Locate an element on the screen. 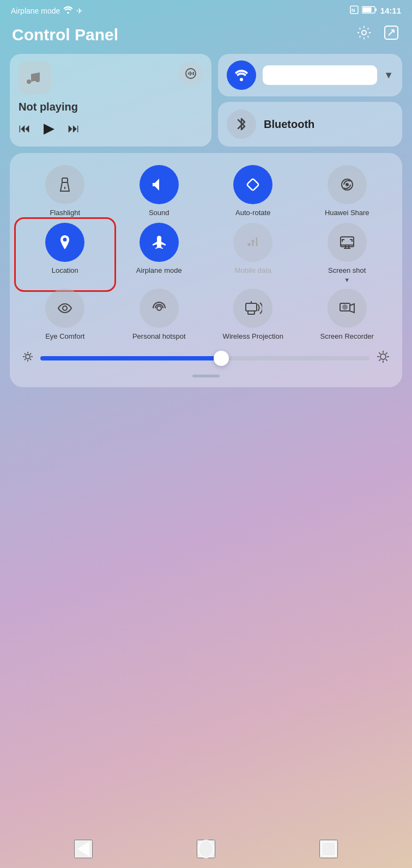 This screenshot has height=868, width=412. screen-recorder-label: Screen Recorder is located at coordinates (347, 337).